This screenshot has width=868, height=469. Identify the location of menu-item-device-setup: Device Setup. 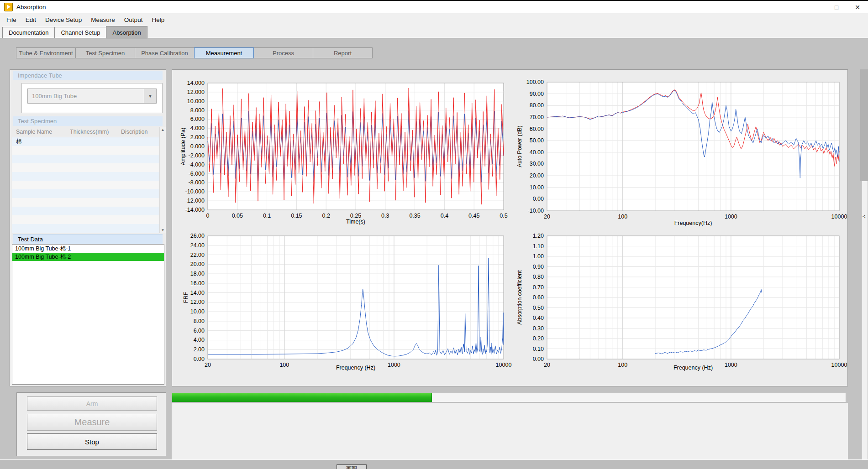
(63, 20).